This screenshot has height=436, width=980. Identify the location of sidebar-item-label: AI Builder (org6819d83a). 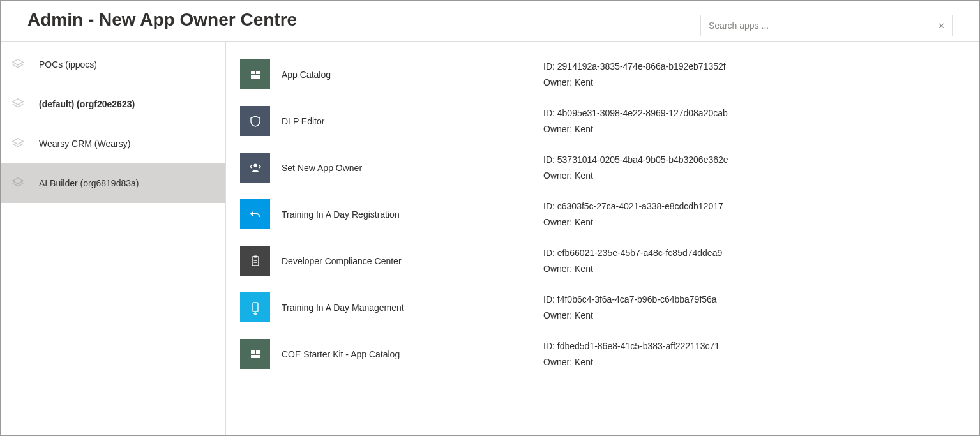
(127, 183).